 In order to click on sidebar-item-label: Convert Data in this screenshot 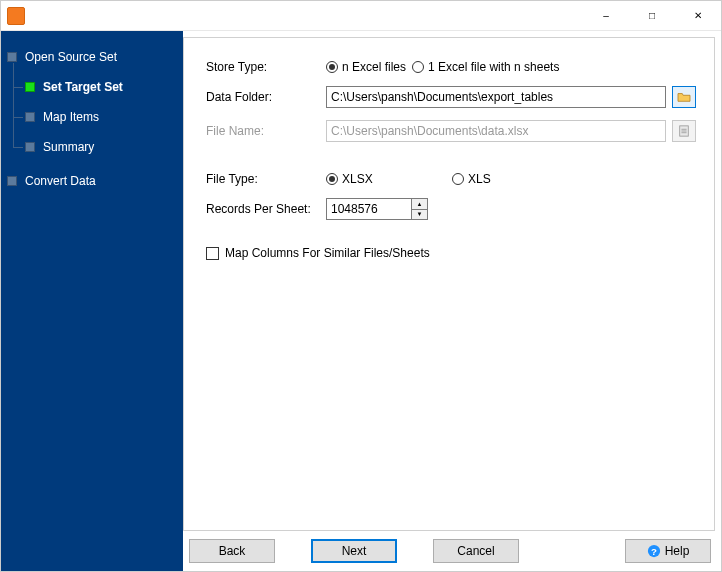, I will do `click(60, 181)`.